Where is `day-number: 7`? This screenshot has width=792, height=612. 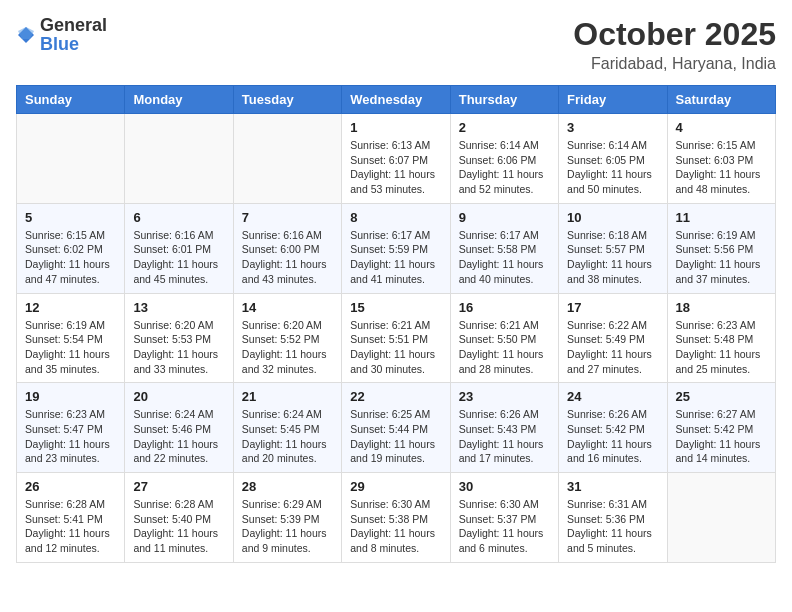
day-number: 7 is located at coordinates (288, 218).